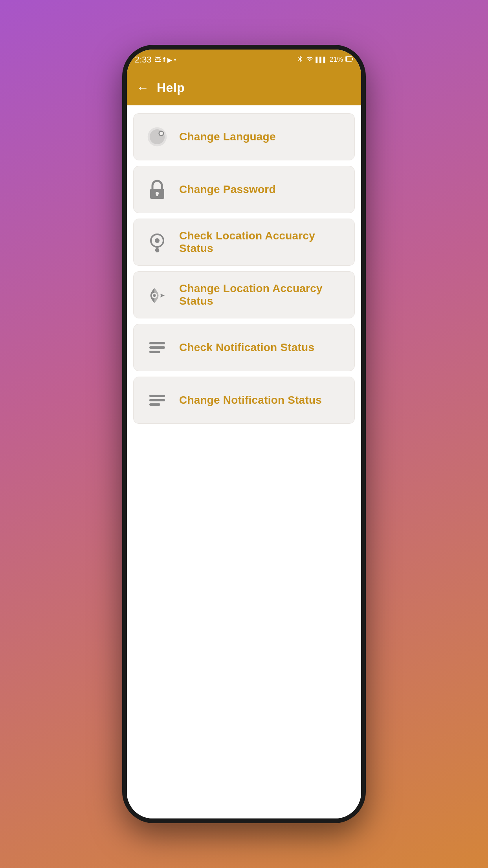  I want to click on battery-icon, so click(349, 60).